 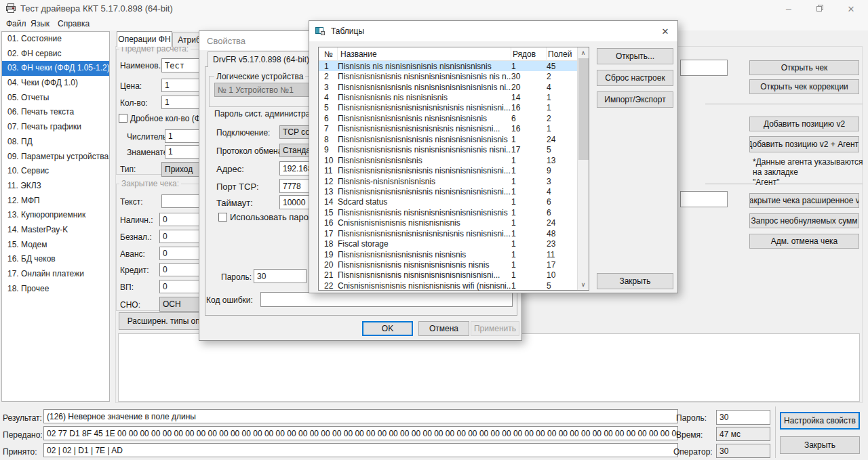 I want to click on tables-close-button: Закрыть, so click(x=635, y=281).